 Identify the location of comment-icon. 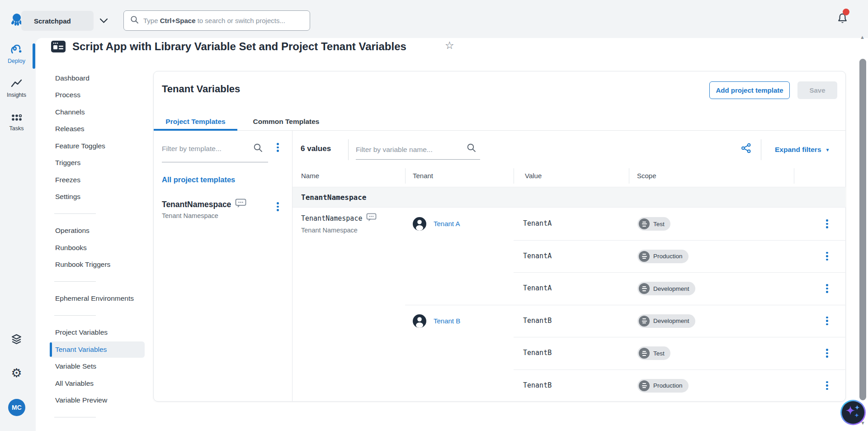
(372, 218).